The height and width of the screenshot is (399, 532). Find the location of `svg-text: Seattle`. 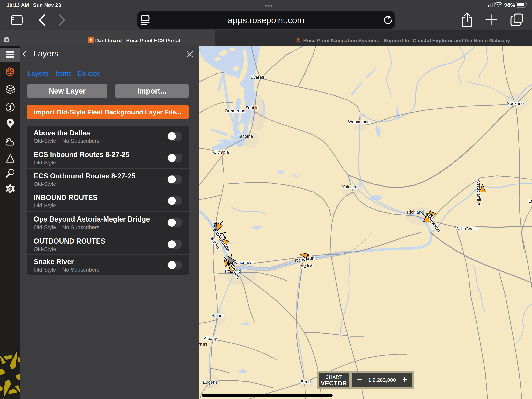

svg-text: Seattle is located at coordinates (252, 108).